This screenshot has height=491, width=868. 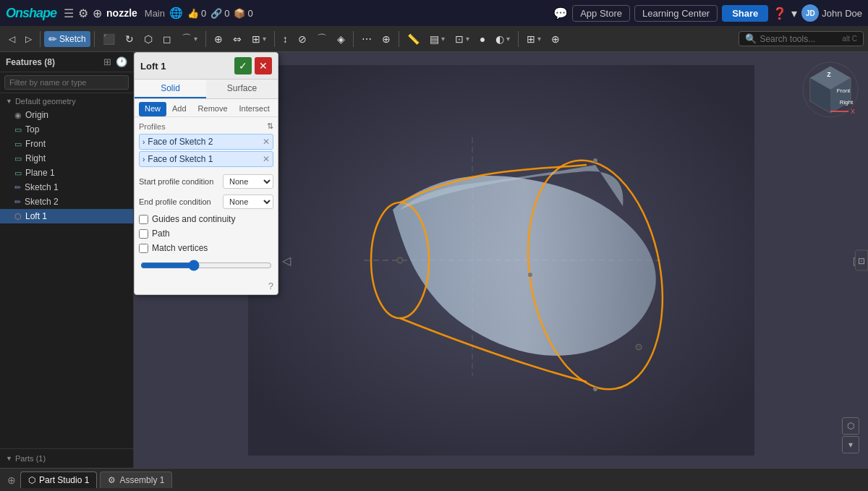 What do you see at coordinates (851, 435) in the screenshot?
I see `view-controls: ⬡ ▾` at bounding box center [851, 435].